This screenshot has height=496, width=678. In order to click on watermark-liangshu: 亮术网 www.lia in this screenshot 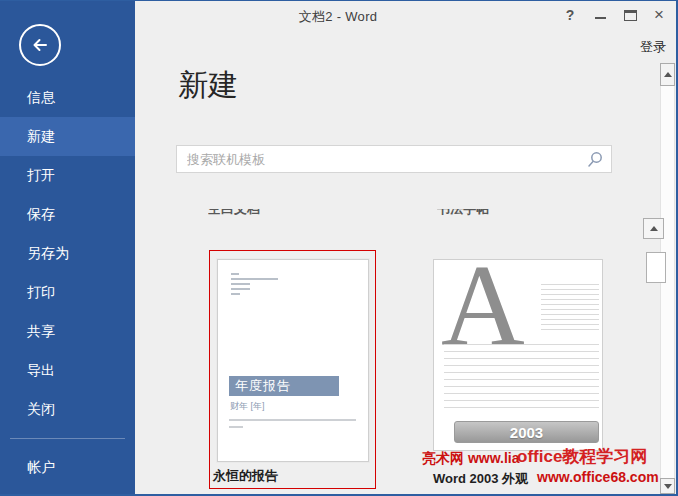, I will do `click(471, 459)`.